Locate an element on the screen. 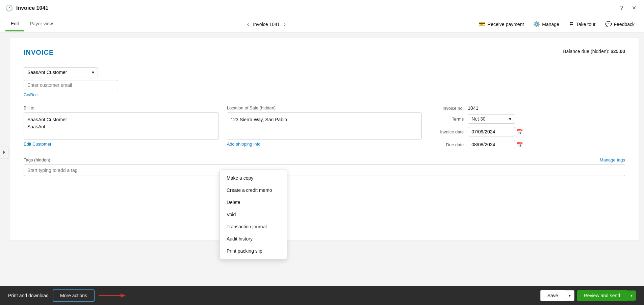 The image size is (644, 305). balance-due: Balance due (hidden): $25.00 is located at coordinates (594, 51).